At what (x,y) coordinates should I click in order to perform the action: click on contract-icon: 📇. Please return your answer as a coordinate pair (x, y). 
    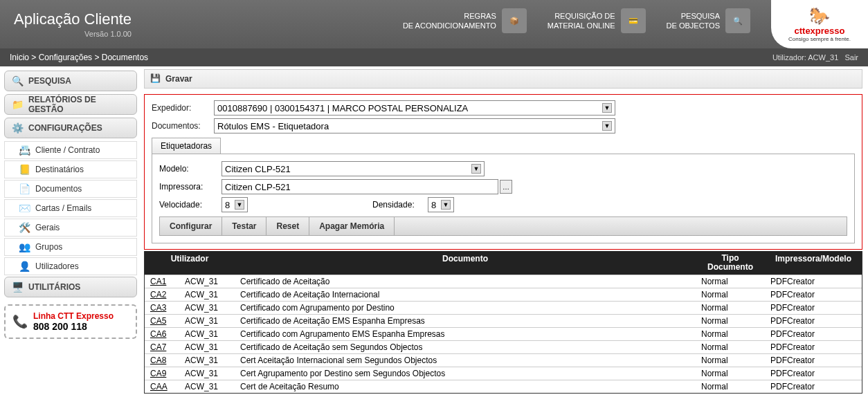
    Looking at the image, I should click on (24, 150).